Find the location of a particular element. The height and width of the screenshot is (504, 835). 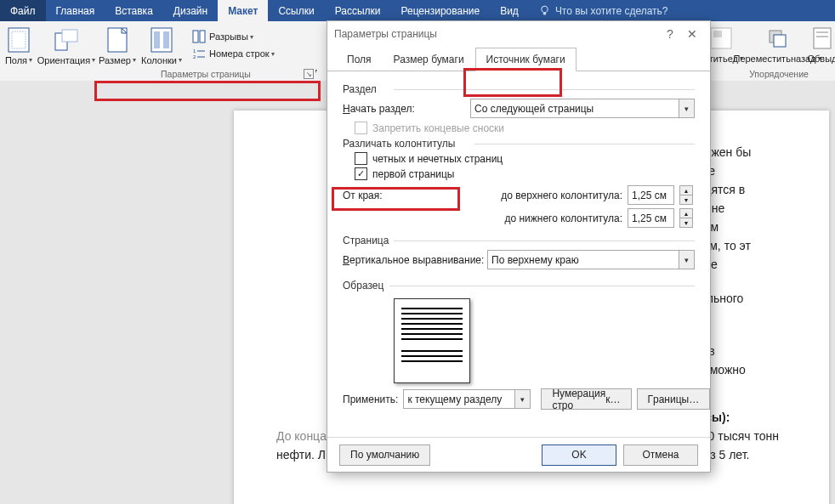

lightbulb-icon is located at coordinates (544, 10).